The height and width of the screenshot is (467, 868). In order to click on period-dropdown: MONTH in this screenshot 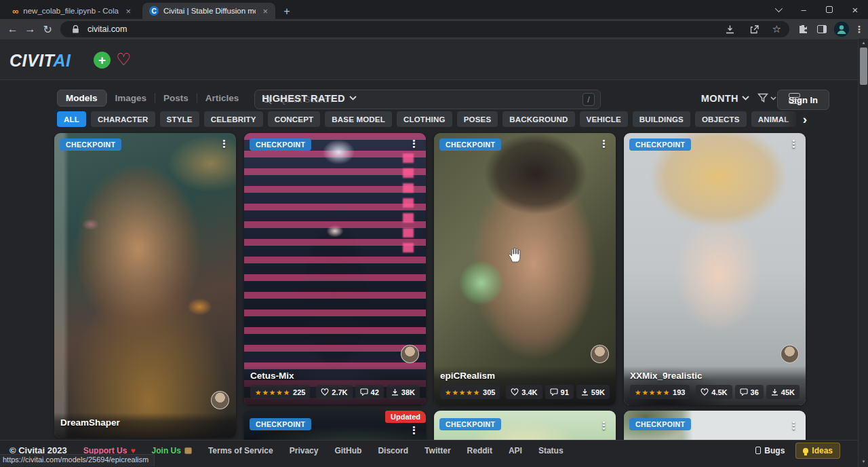, I will do `click(726, 98)`.